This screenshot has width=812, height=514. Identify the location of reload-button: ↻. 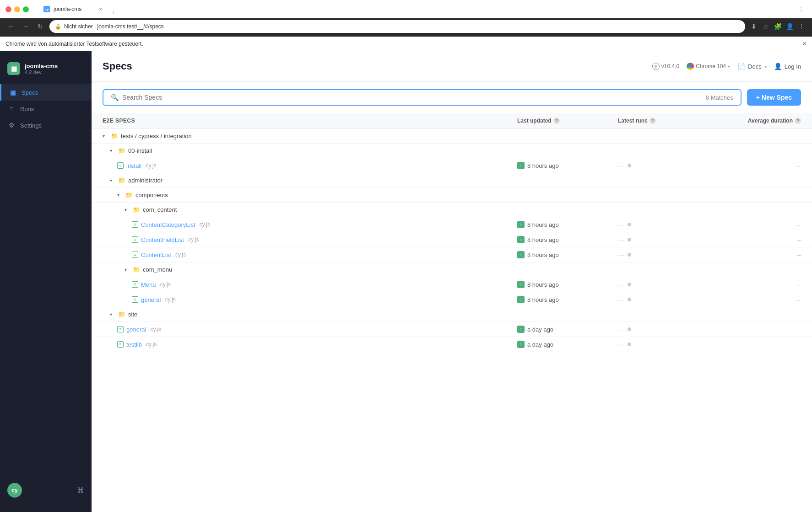
(40, 27).